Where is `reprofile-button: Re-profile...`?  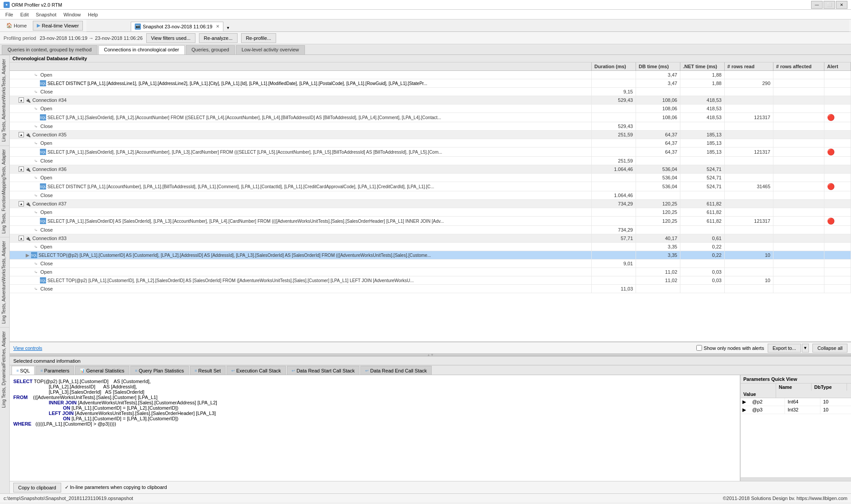
reprofile-button: Re-profile... is located at coordinates (259, 38).